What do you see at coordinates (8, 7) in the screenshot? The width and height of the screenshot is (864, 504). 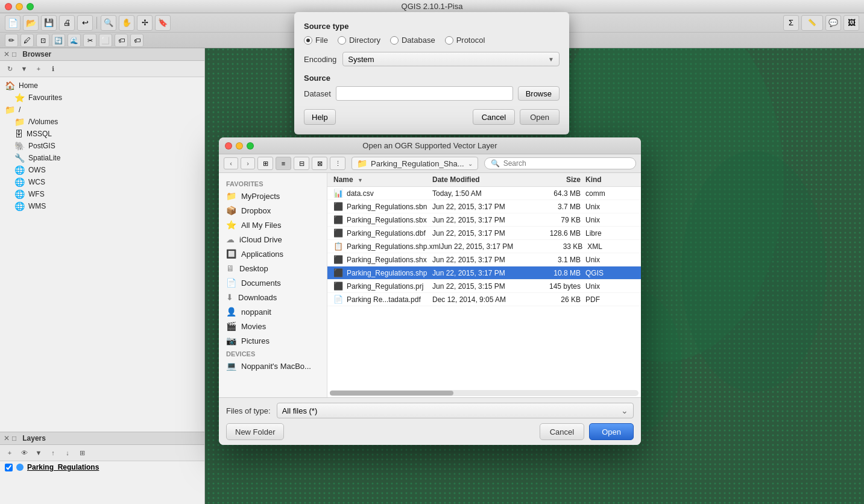 I see `close-button` at bounding box center [8, 7].